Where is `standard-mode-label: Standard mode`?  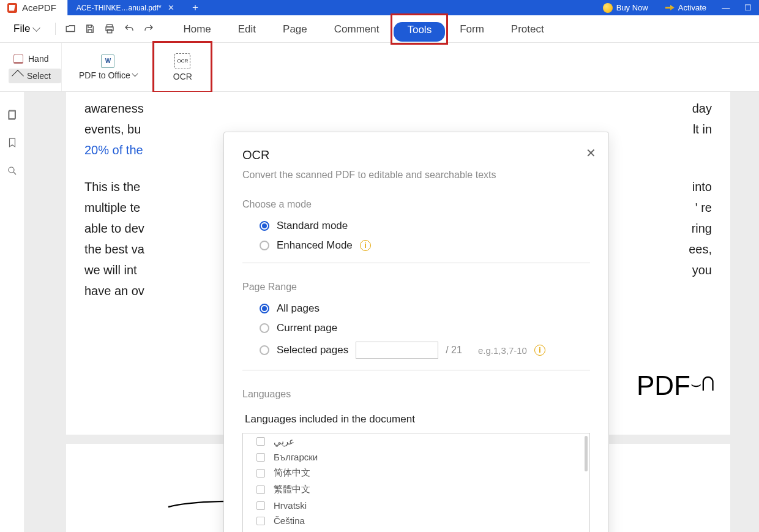 standard-mode-label: Standard mode is located at coordinates (312, 226).